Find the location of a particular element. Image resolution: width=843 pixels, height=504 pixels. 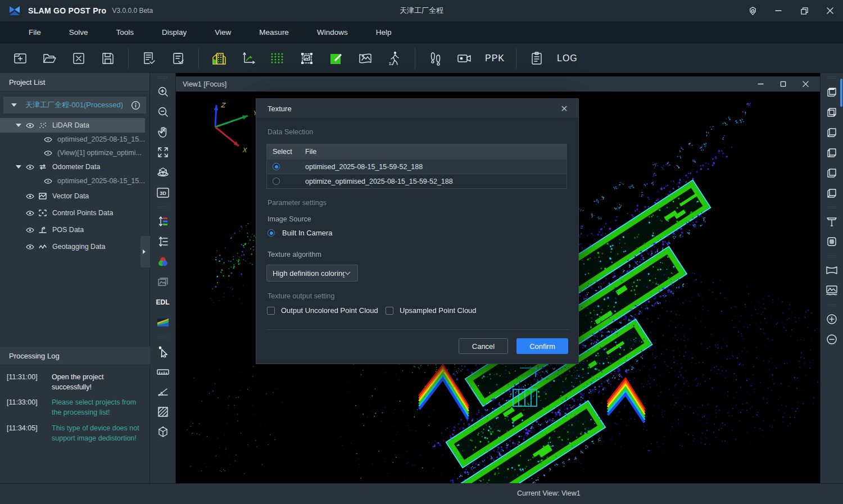

trajectory-axes-icon is located at coordinates (248, 58).